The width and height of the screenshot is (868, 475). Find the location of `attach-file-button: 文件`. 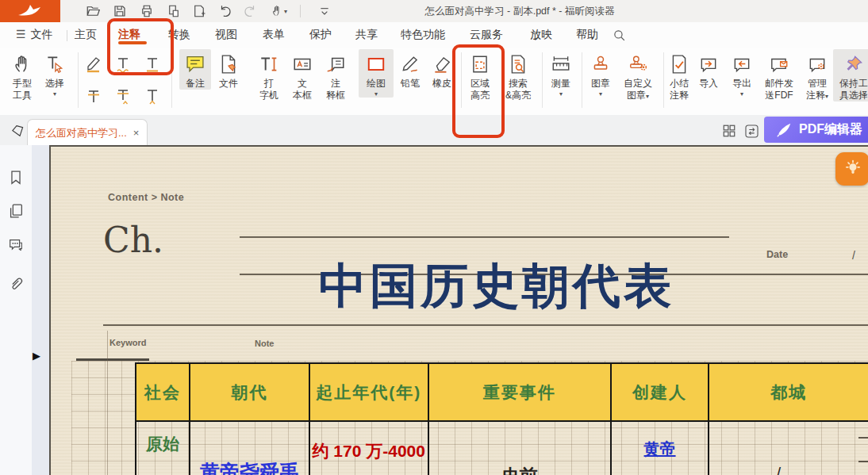

attach-file-button: 文件 is located at coordinates (229, 70).